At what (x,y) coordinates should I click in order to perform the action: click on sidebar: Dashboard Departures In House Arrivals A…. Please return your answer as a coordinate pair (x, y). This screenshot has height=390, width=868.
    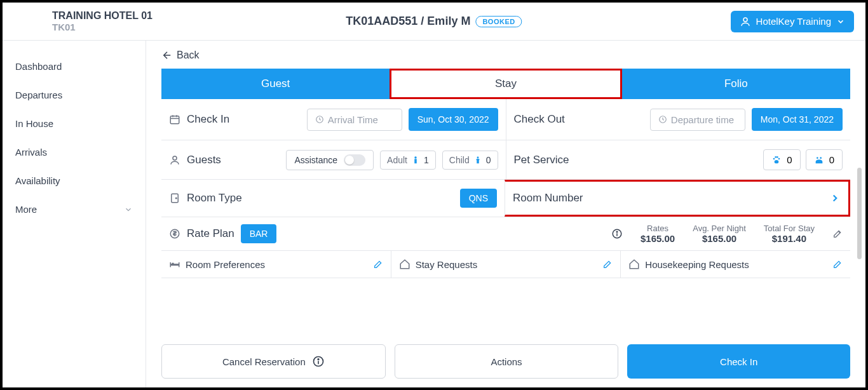
    Looking at the image, I should click on (74, 214).